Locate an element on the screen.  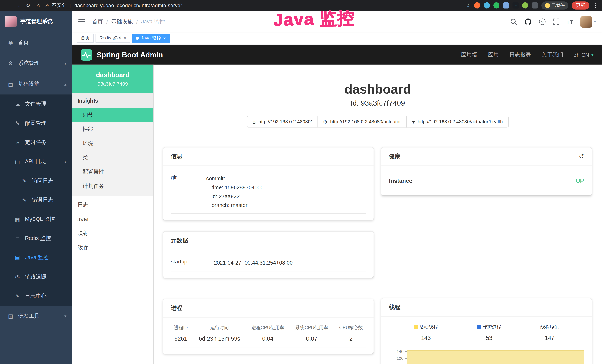
sidebar-item-label: 系统管理 is located at coordinates (29, 63).